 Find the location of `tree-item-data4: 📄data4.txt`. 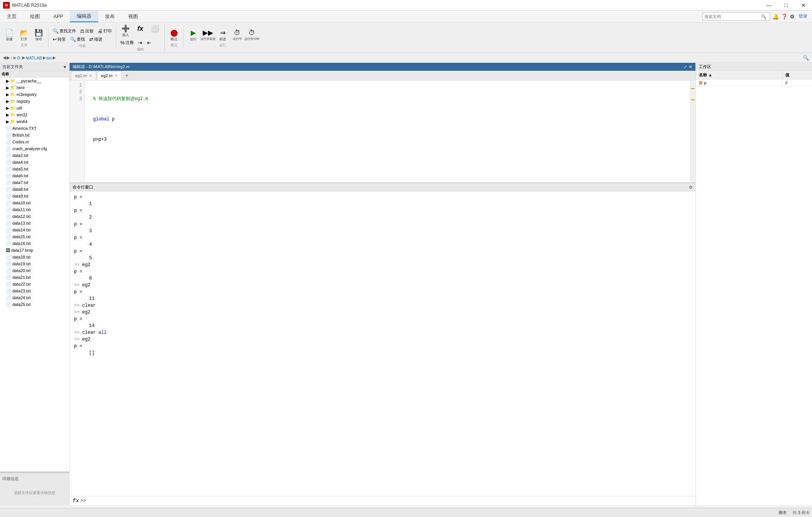

tree-item-data4: 📄data4.txt is located at coordinates (35, 162).